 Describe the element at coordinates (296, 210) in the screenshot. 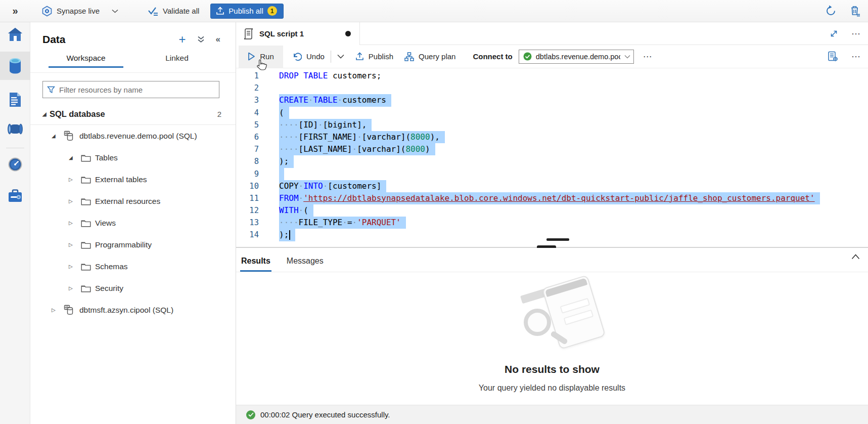

I see `code-text: WITH·(` at that location.